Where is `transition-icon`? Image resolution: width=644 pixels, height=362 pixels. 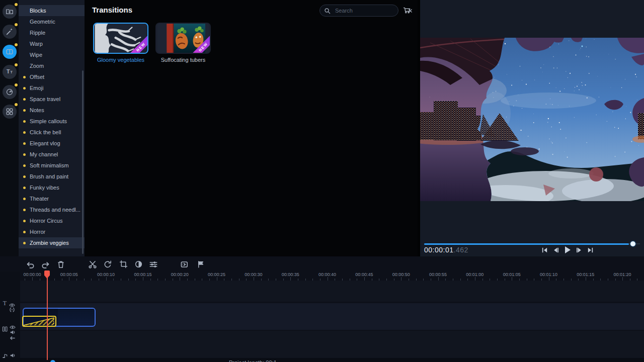 transition-icon is located at coordinates (10, 52).